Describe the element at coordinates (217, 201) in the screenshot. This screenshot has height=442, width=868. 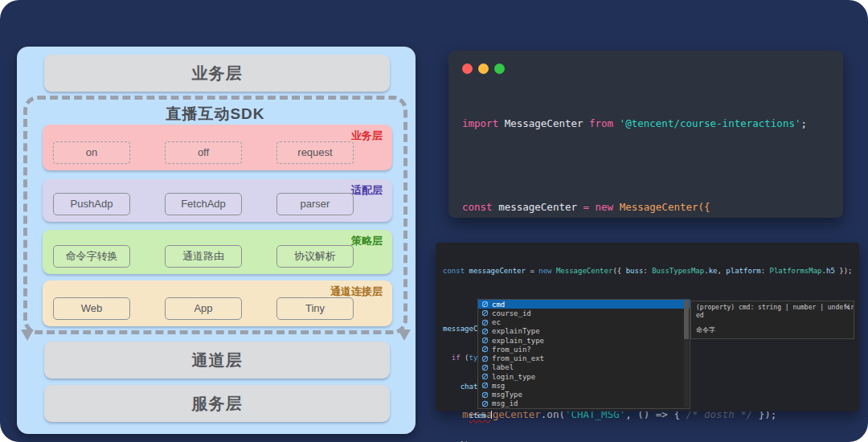
I see `sdk-layer-adapter: 适配层 PushAdp FetchAdp parser` at that location.